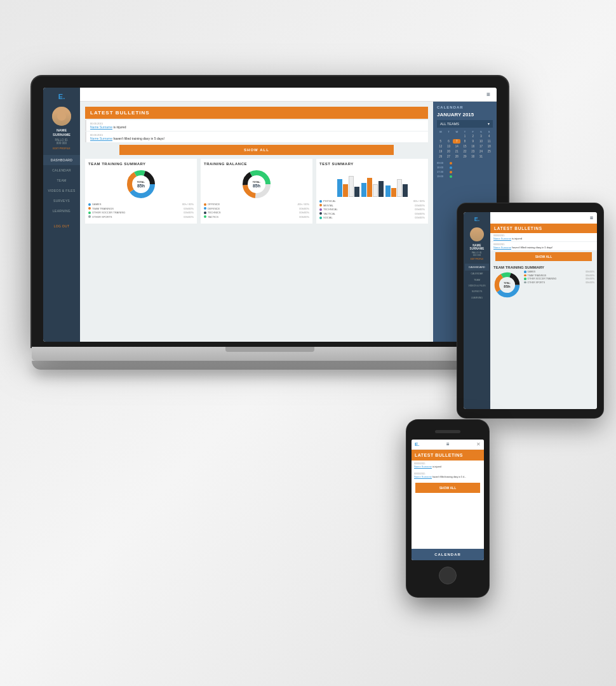 The image size is (616, 686). I want to click on phone-calendar-button: CALENDAR, so click(448, 555).